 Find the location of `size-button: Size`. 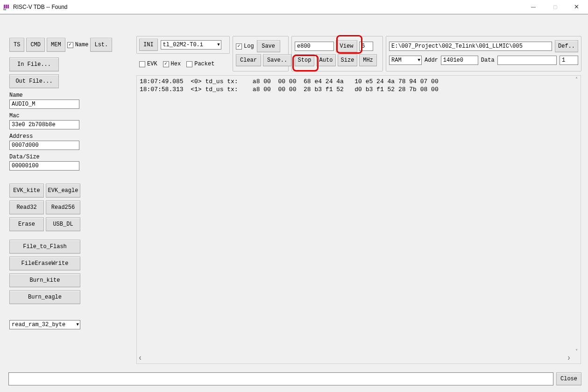

size-button: Size is located at coordinates (347, 60).